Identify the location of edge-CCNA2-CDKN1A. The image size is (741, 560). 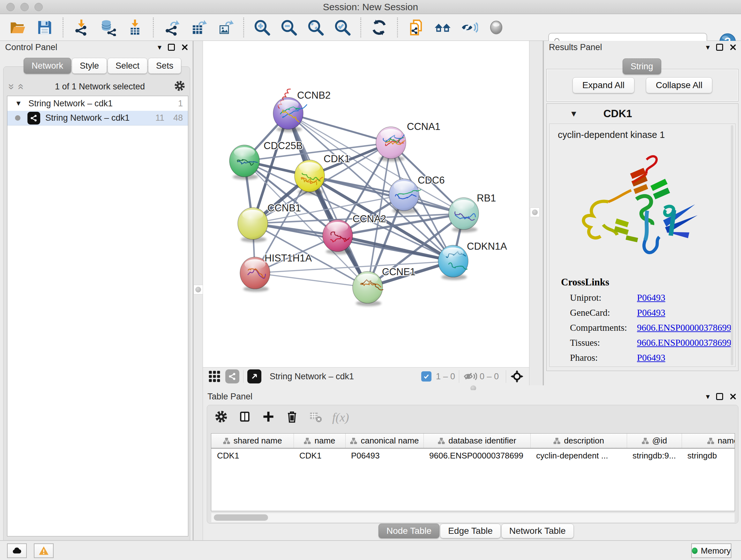
(395, 248).